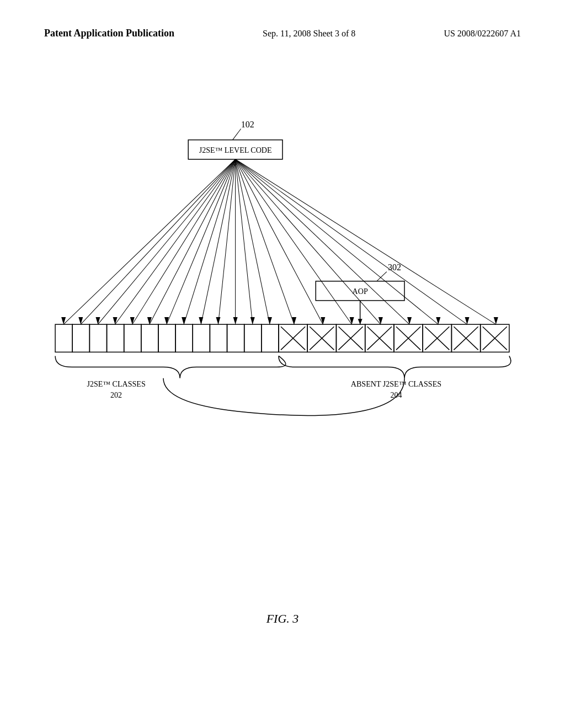 This screenshot has height=728, width=565. Describe the element at coordinates (360, 291) in the screenshot. I see `node-302-label: AOP` at that location.